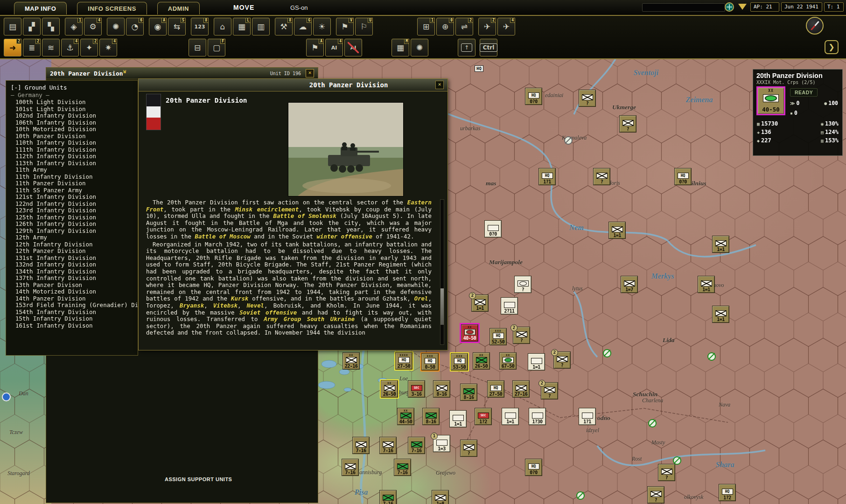  I want to click on air-group-button: ✈Z, so click(487, 27).